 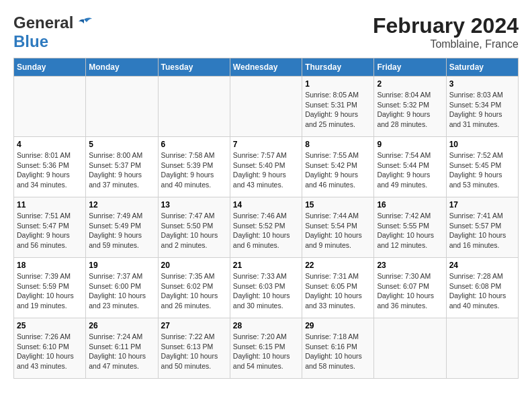 I want to click on calendar-subtitle: Tomblaine, France, so click(x=446, y=44).